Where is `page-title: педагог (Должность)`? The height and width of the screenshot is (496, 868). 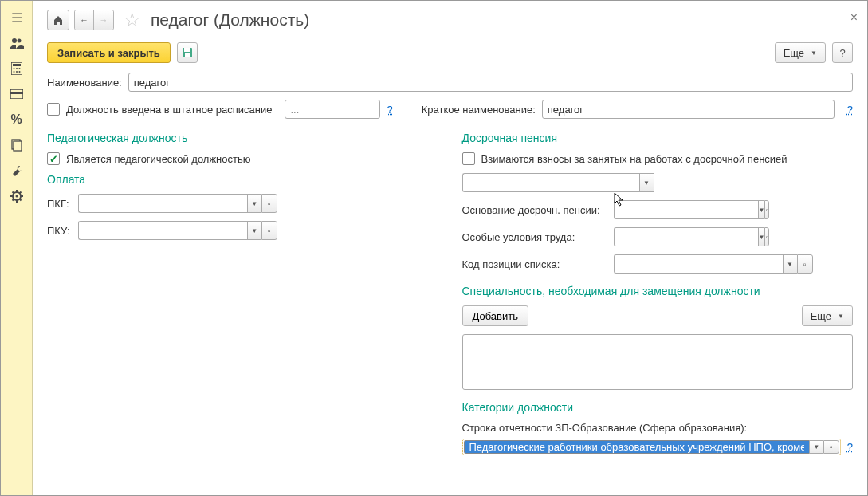 page-title: педагог (Должность) is located at coordinates (230, 20).